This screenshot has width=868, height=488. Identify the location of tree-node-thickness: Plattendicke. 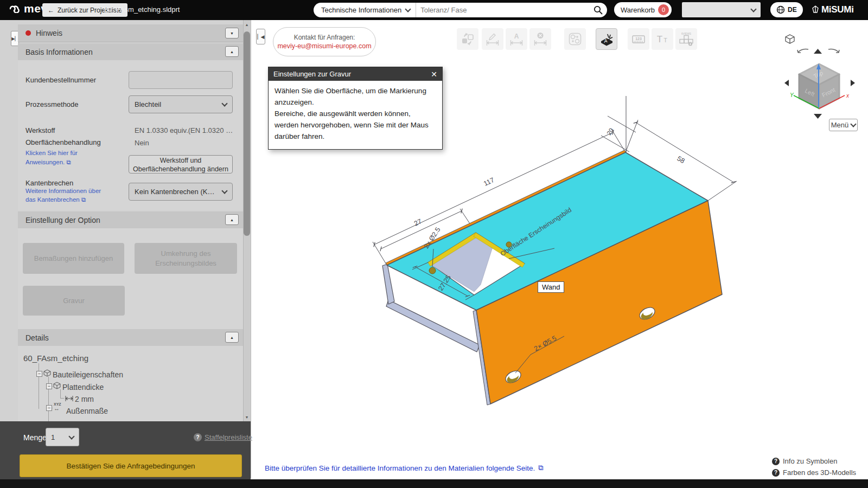
(83, 387).